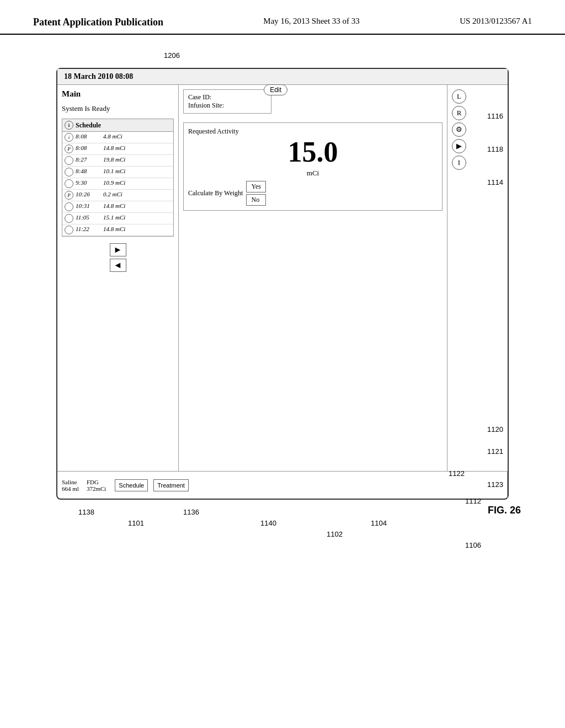 This screenshot has height=728, width=565. I want to click on activity-value: 15.0, so click(313, 152).